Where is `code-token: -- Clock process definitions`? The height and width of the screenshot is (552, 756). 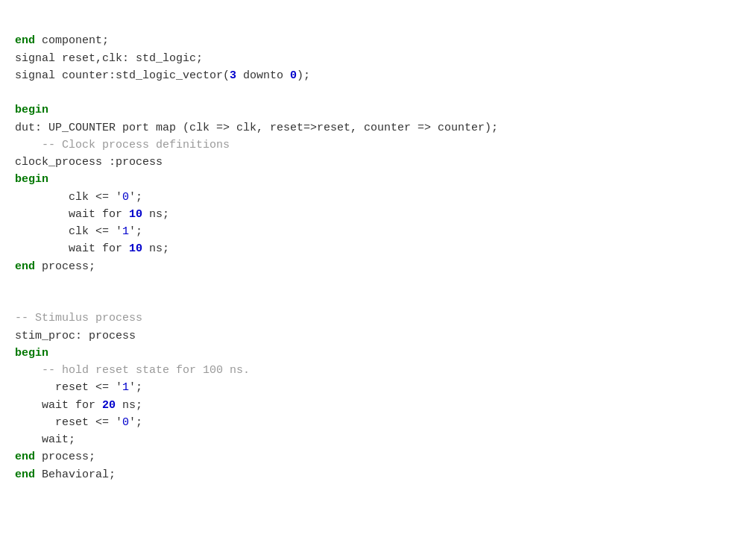
code-token: -- Clock process definitions is located at coordinates (122, 145).